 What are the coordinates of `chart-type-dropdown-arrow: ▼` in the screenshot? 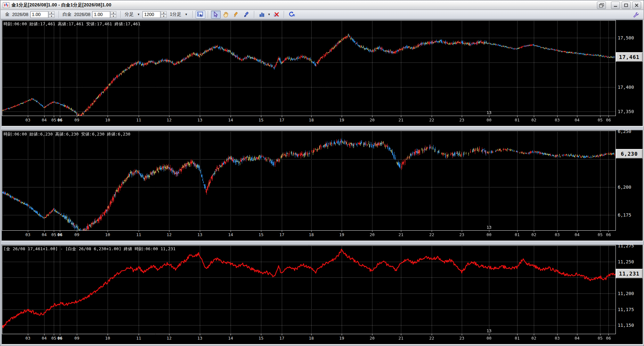 It's located at (269, 14).